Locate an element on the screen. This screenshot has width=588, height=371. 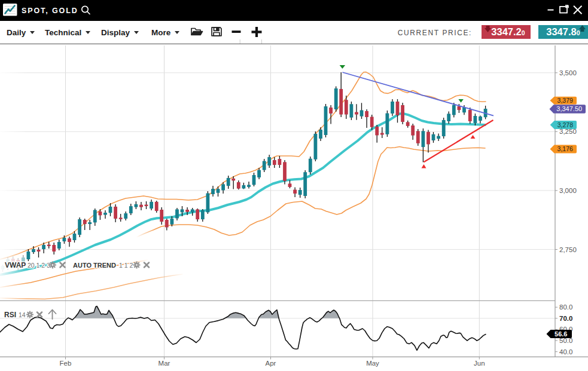
svg-text: 70.0 is located at coordinates (566, 318).